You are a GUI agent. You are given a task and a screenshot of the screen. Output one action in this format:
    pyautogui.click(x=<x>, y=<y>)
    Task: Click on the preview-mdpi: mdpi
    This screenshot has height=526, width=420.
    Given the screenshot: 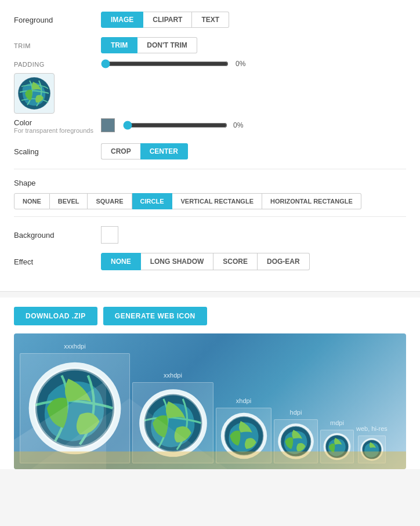 What is the action you would take?
    pyautogui.click(x=337, y=441)
    